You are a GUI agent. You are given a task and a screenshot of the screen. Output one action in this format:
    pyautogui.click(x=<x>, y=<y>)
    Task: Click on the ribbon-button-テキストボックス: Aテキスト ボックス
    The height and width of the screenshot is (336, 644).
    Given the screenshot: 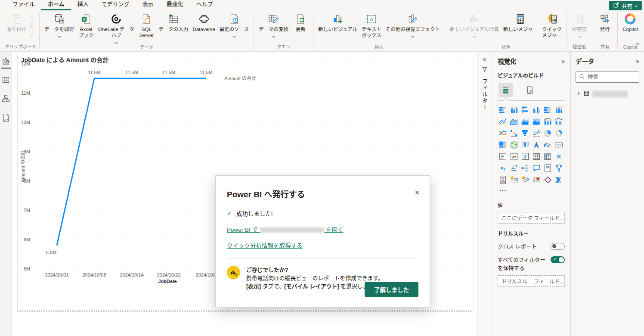 What is the action you would take?
    pyautogui.click(x=372, y=27)
    